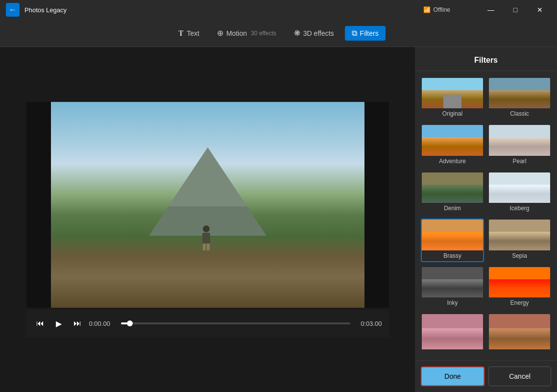  What do you see at coordinates (40, 323) in the screenshot?
I see `rewind-button: ⏮` at bounding box center [40, 323].